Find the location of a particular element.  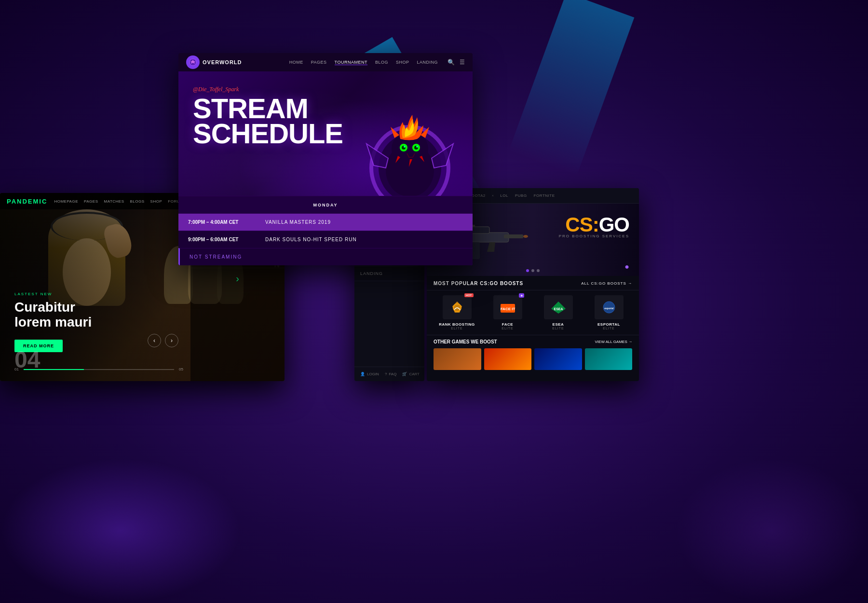

ow-schedule: MONDAY 7:00PM – 4:00AM CET VANILLA MASTE… is located at coordinates (326, 231).